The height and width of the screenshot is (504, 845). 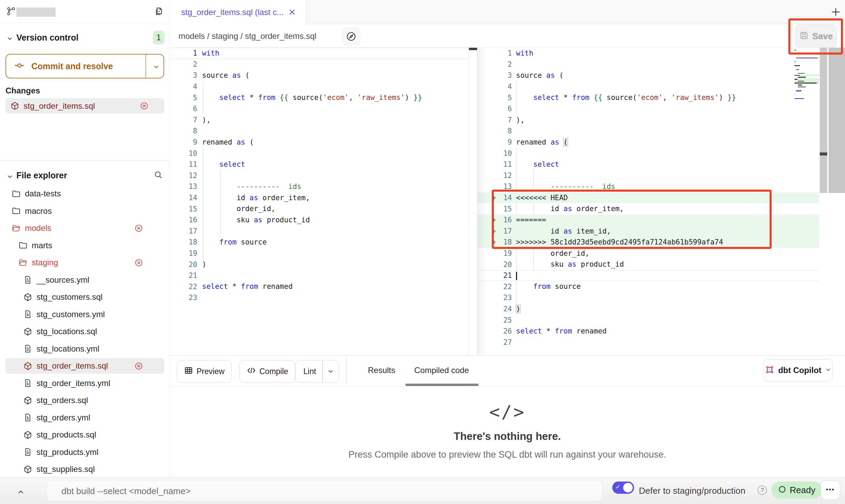 What do you see at coordinates (506, 153) in the screenshot?
I see `line-number: 10` at bounding box center [506, 153].